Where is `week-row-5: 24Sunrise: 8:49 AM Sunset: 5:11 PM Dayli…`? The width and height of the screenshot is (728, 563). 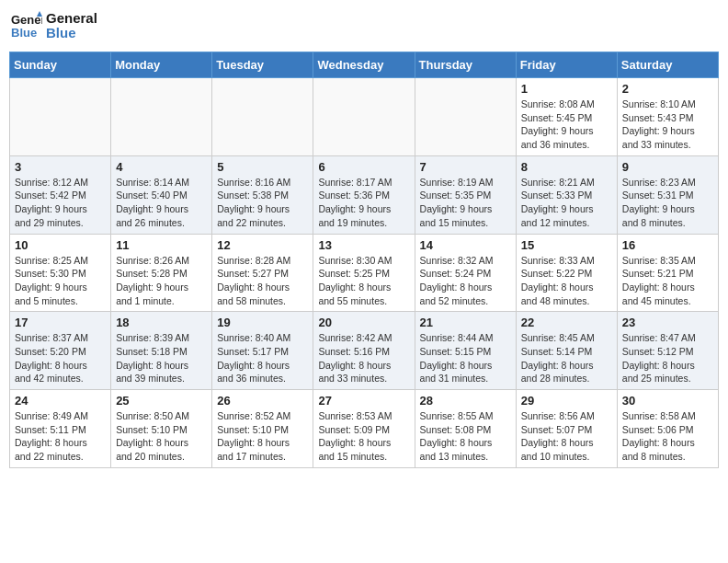 week-row-5: 24Sunrise: 8:49 AM Sunset: 5:11 PM Dayli… is located at coordinates (364, 429).